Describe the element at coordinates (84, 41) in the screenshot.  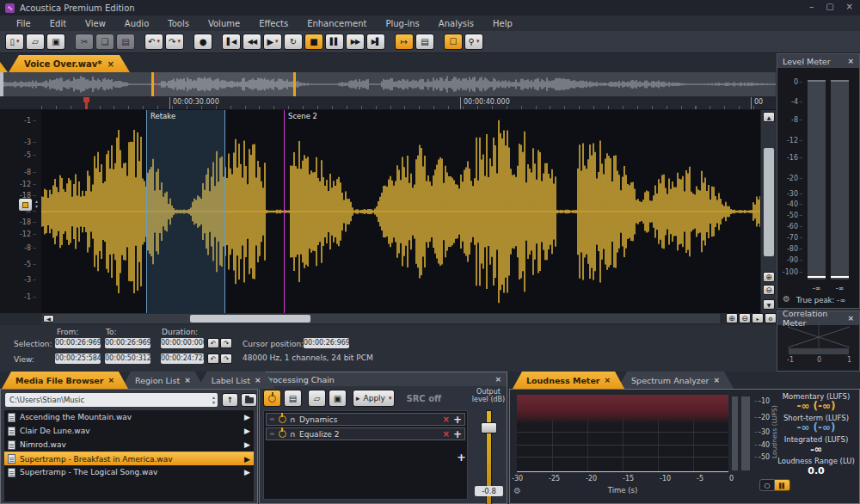
I see `cut-button: ✂` at that location.